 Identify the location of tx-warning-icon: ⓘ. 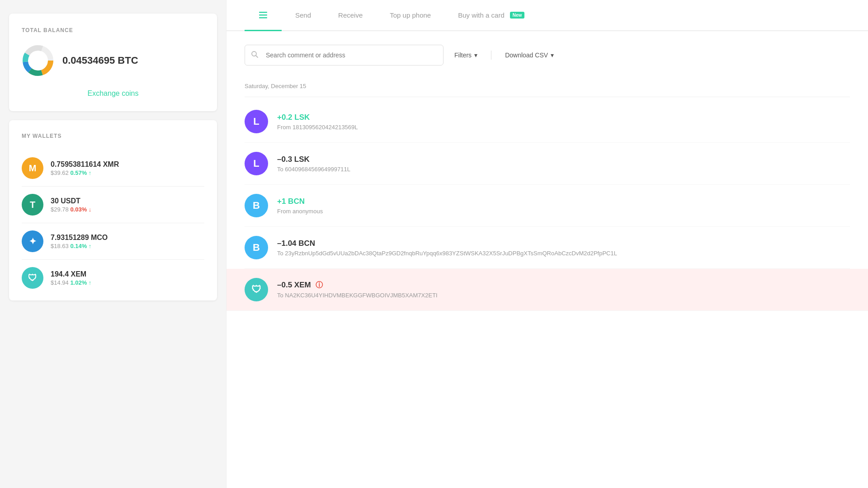
(318, 285).